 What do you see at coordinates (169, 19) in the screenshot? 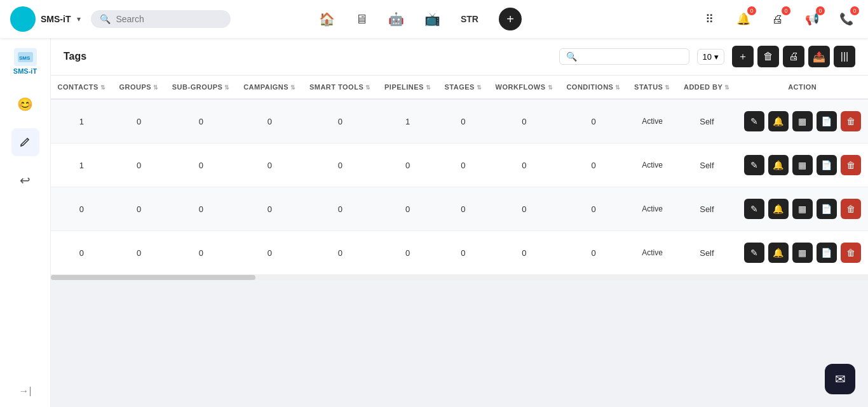
I see `search-input` at bounding box center [169, 19].